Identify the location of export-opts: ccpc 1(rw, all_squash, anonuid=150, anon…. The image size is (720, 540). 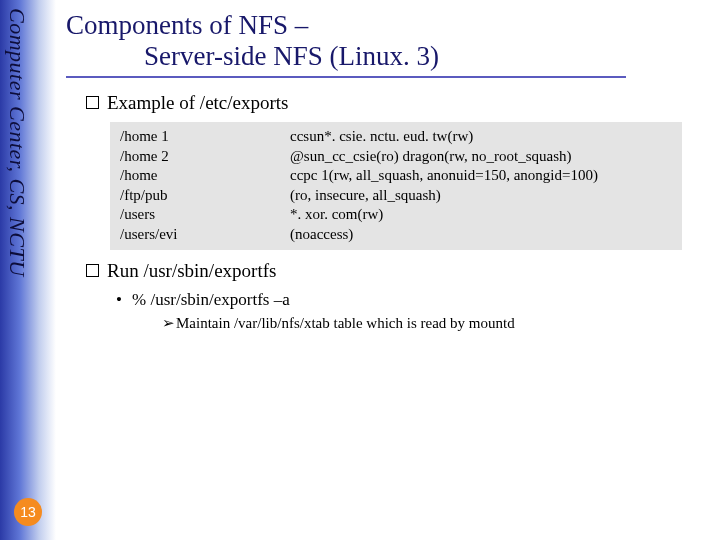
(481, 176).